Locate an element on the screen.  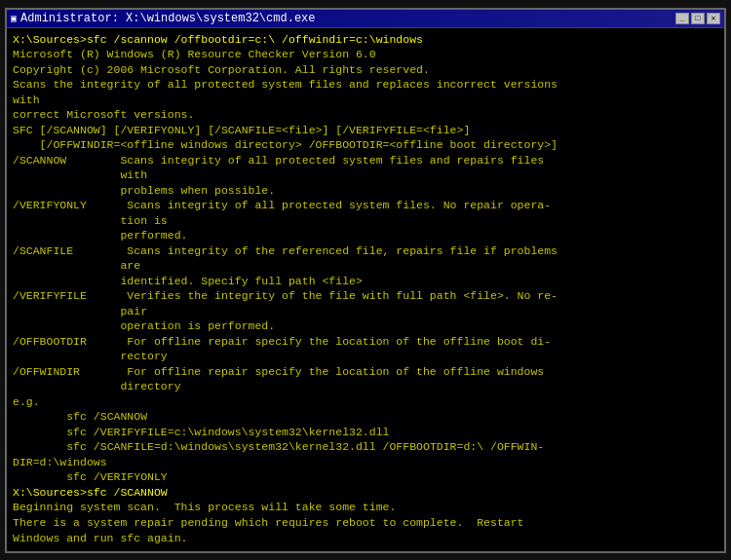
console-line: e.g. is located at coordinates (366, 402).